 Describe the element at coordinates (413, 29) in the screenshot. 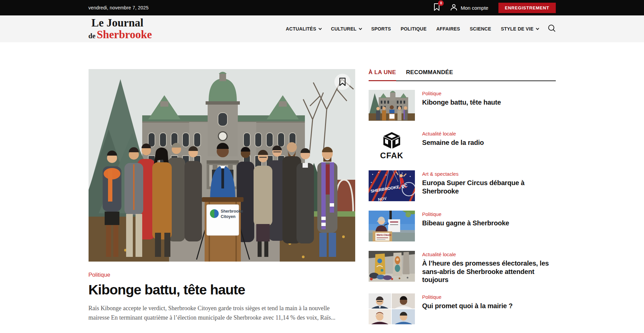

I see `nav-item-politique: POLITIQUE` at that location.